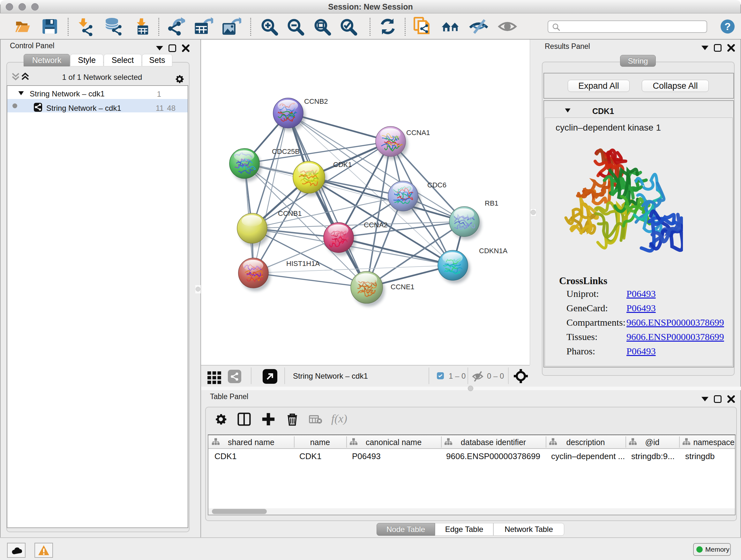 The height and width of the screenshot is (560, 741). Describe the element at coordinates (290, 213) in the screenshot. I see `svg-text: CCNB1` at that location.